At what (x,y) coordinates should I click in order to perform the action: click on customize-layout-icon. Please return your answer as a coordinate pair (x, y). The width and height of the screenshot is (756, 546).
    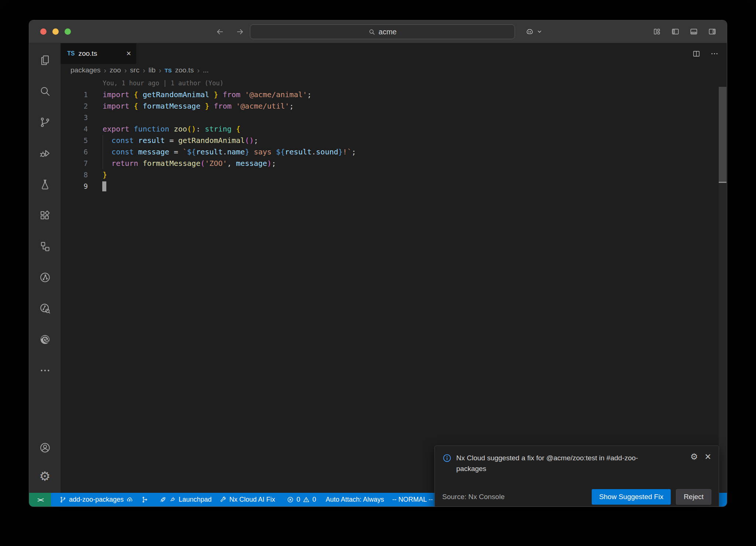
    Looking at the image, I should click on (657, 32).